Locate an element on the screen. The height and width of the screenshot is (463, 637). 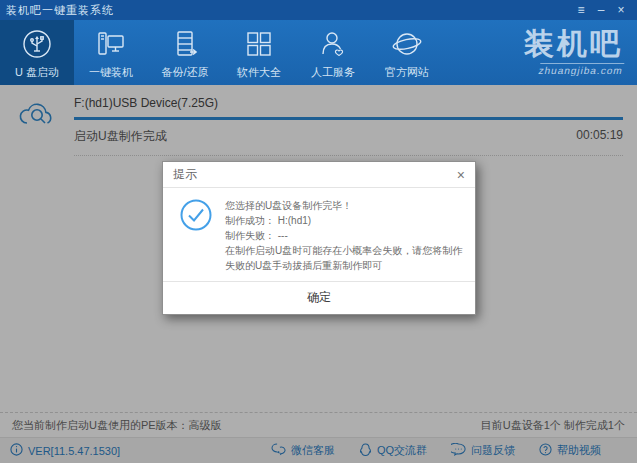
nav-item-label: U 盘启动 is located at coordinates (37, 72).